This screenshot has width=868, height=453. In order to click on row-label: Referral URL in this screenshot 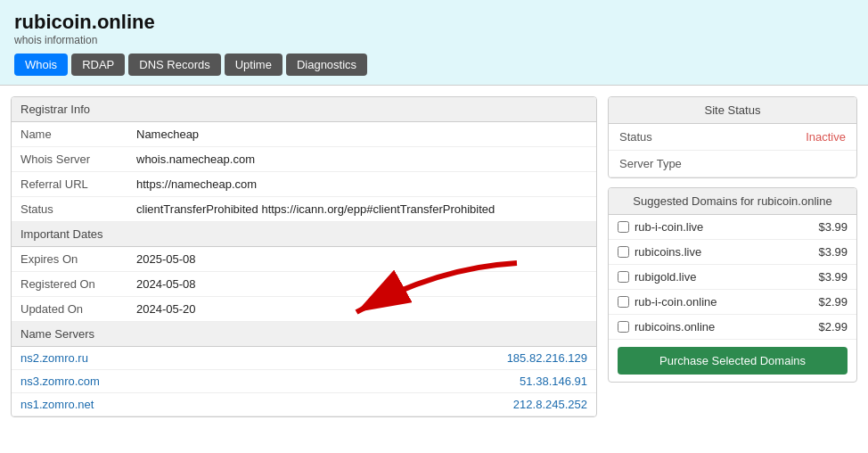, I will do `click(70, 185)`.